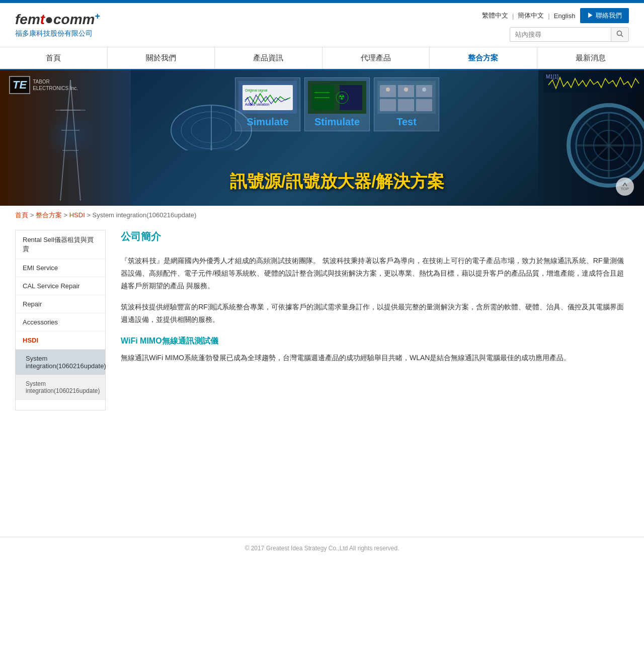  What do you see at coordinates (145, 215) in the screenshot?
I see `breadcrumb-current: System integration(1060216update)` at bounding box center [145, 215].